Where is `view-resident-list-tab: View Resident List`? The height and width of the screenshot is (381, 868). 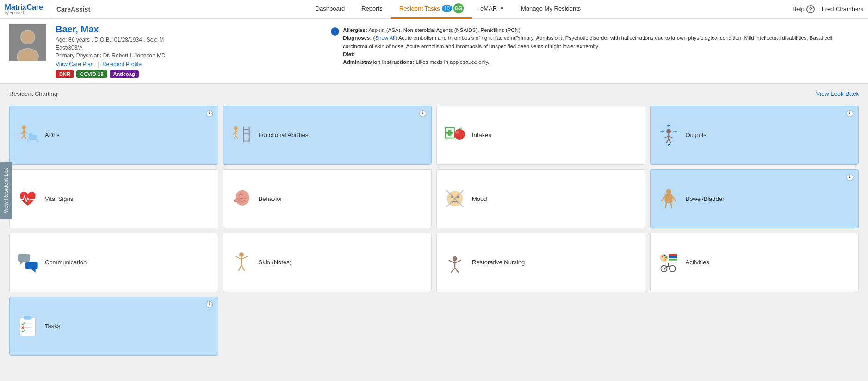 view-resident-list-tab: View Resident List is located at coordinates (6, 191).